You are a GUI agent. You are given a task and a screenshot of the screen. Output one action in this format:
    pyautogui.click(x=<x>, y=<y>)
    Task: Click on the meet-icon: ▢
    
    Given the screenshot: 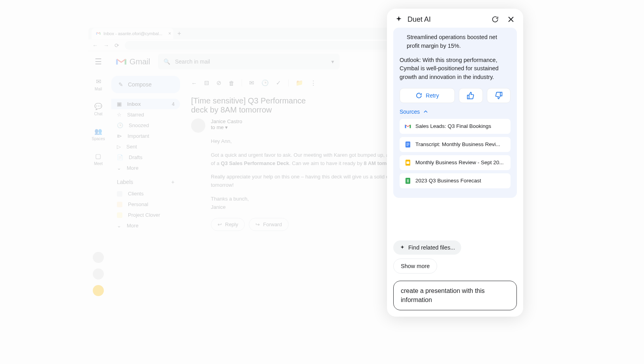 What is the action you would take?
    pyautogui.click(x=98, y=156)
    